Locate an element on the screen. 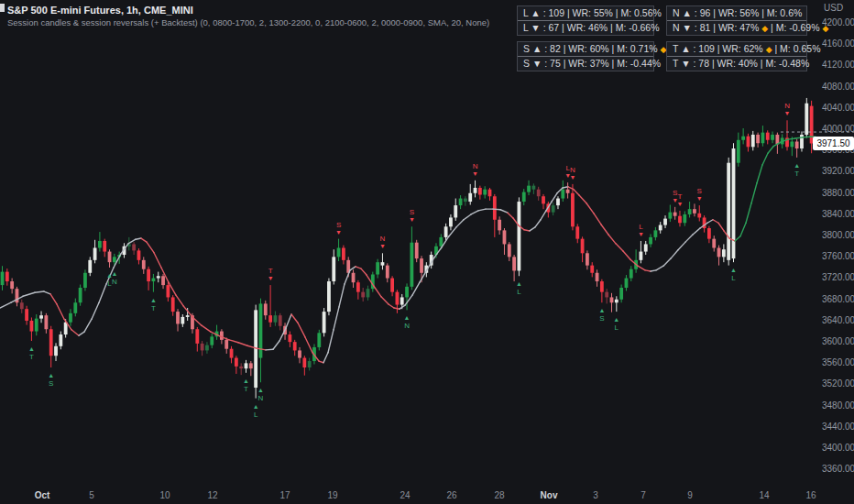 This screenshot has width=854, height=504. time-tick: 14 is located at coordinates (764, 495).